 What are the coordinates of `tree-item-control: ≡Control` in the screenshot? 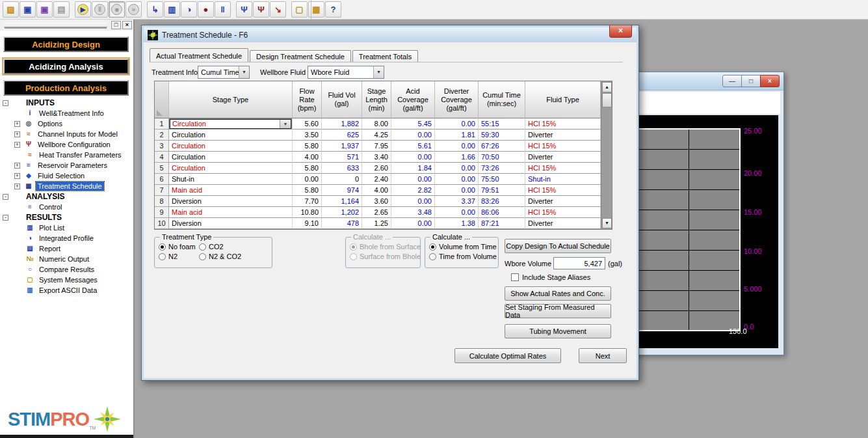 It's located at (66, 207).